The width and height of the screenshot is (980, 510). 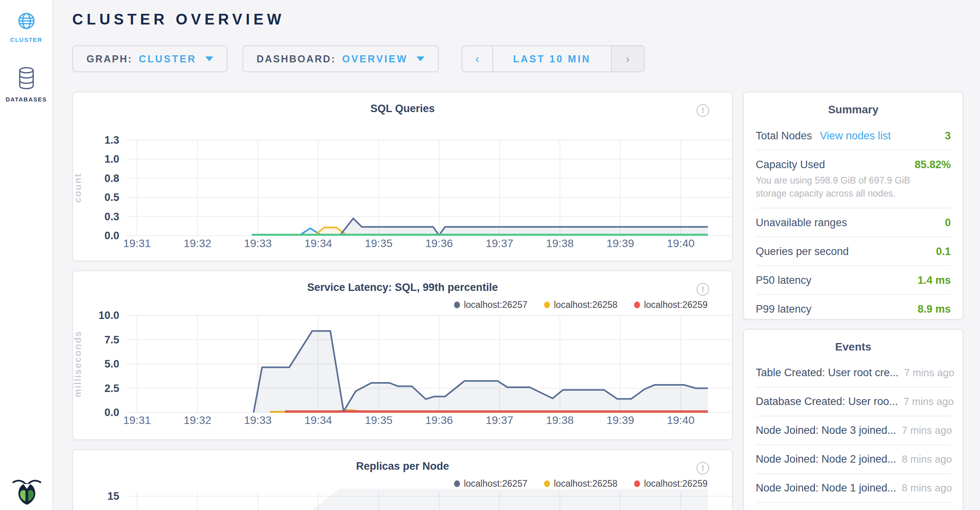 I want to click on summary-row-value: 0.1, so click(x=943, y=252).